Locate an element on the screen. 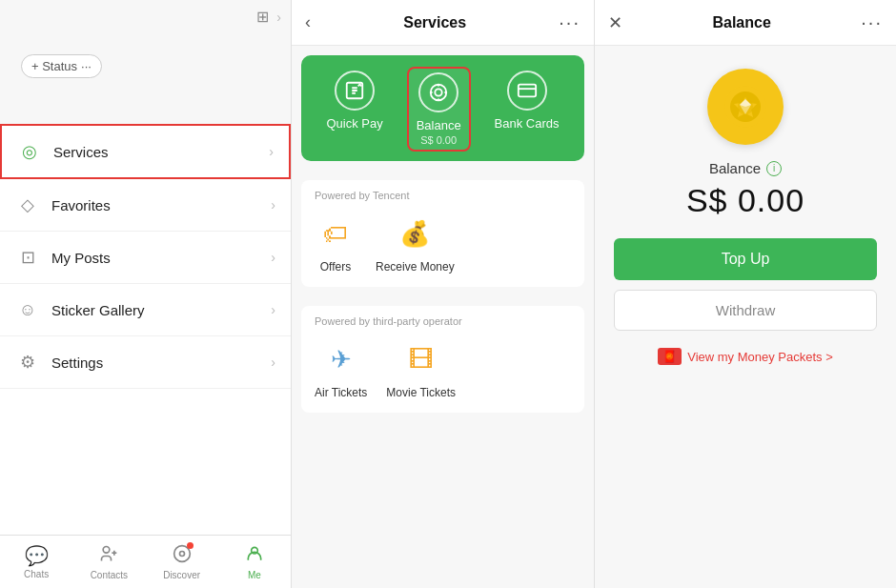 Image resolution: width=896 pixels, height=588 pixels. menu-label-settings: Settings is located at coordinates (161, 362).